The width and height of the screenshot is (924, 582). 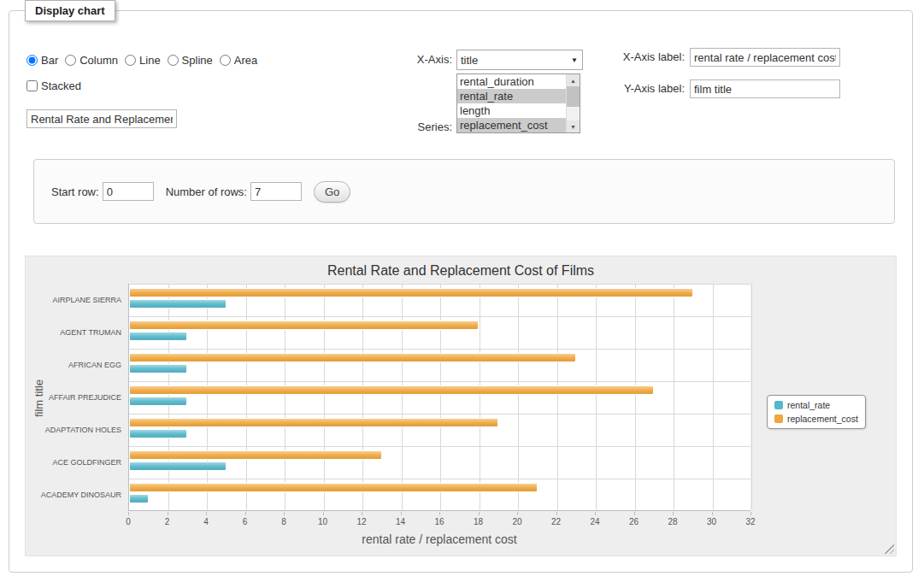 I want to click on stacked-checkbox-row: Stacked, so click(x=54, y=85).